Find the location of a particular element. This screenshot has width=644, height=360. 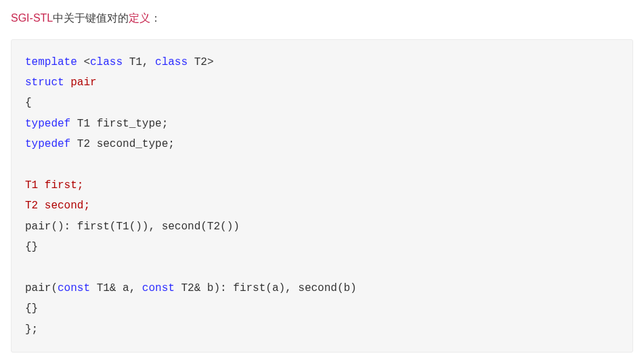

code-token: T2 second_type; is located at coordinates (123, 144).